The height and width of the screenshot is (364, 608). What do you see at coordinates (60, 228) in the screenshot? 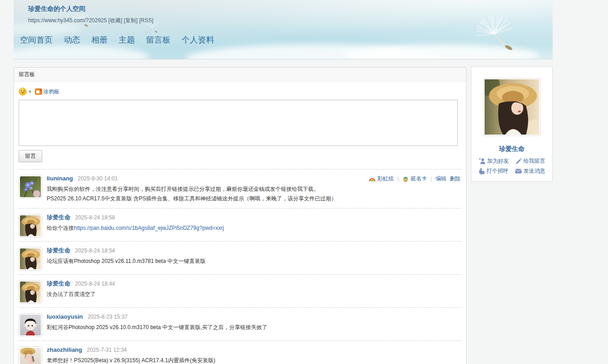
I see `comment-text: 给你个连接` at bounding box center [60, 228].